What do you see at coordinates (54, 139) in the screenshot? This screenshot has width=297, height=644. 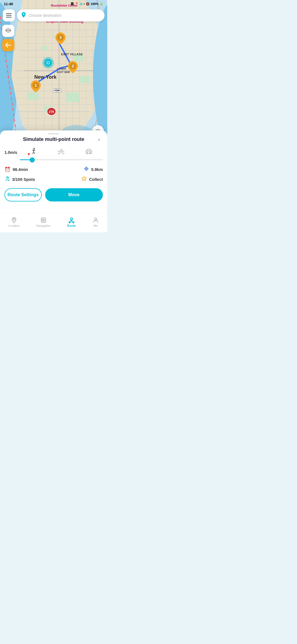 I see `sheet-title: Simulate multi-point route` at bounding box center [54, 139].